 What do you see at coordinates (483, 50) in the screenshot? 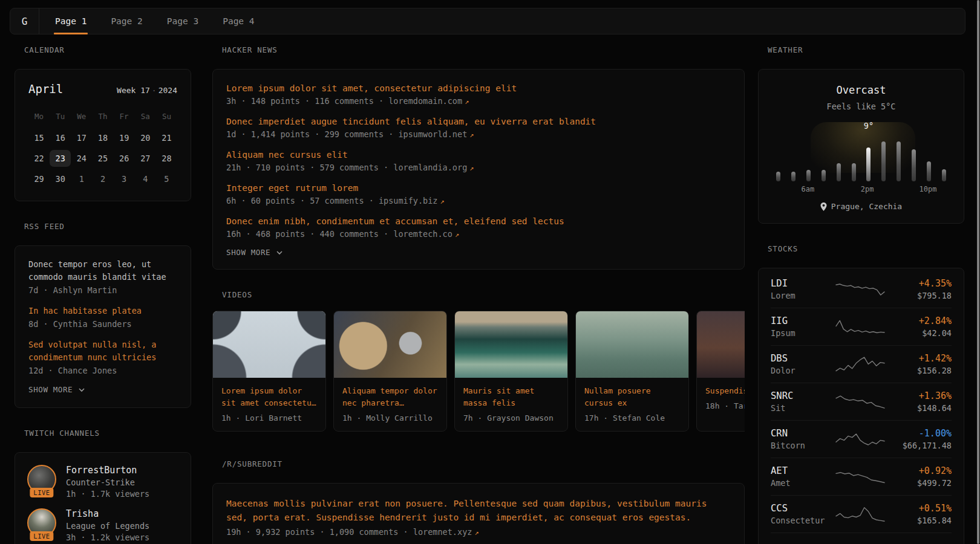
I see `hackernews-header: HACKER NEWS` at bounding box center [483, 50].